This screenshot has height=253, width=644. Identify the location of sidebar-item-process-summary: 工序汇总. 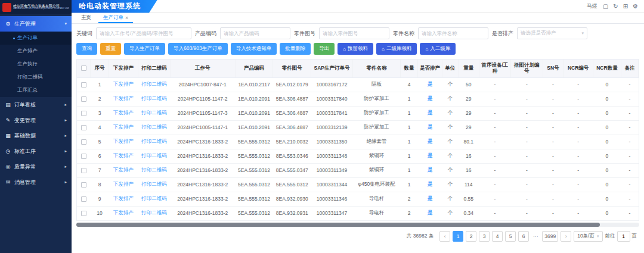
(36, 90).